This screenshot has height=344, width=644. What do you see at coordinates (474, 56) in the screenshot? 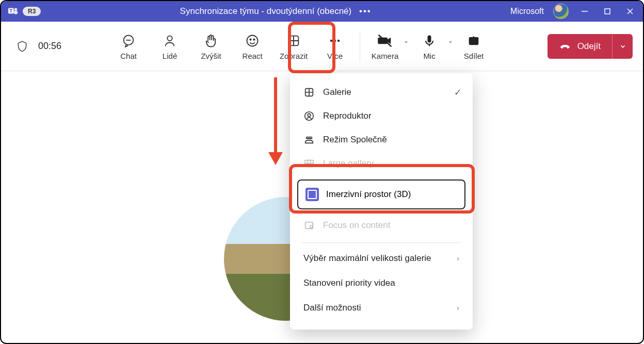
I see `share-label: Sdílet` at bounding box center [474, 56].